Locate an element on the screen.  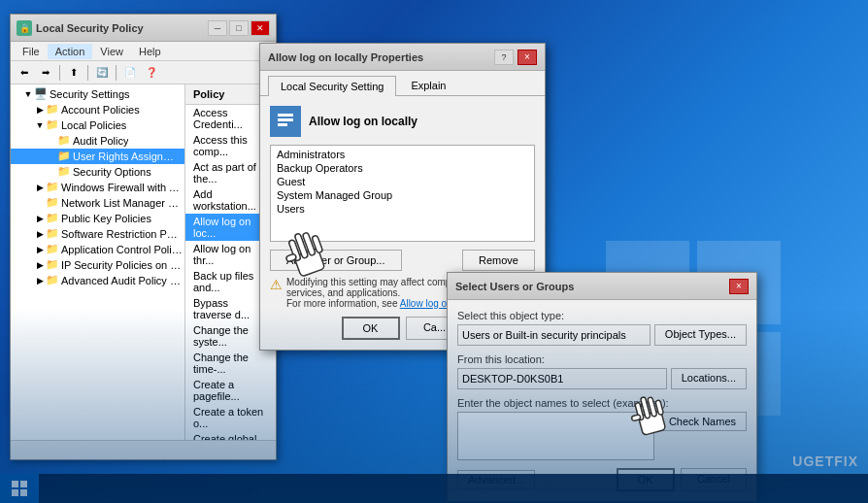
toolbar-forward: ➡ is located at coordinates (46, 73).